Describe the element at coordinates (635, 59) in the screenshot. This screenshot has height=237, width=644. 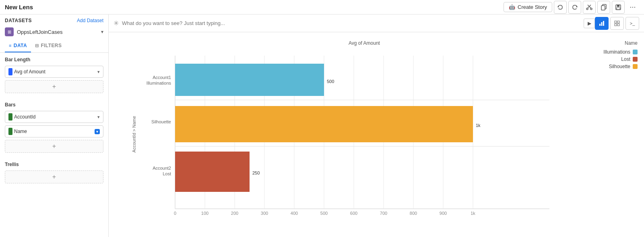
I see `legend-lost-dot` at that location.